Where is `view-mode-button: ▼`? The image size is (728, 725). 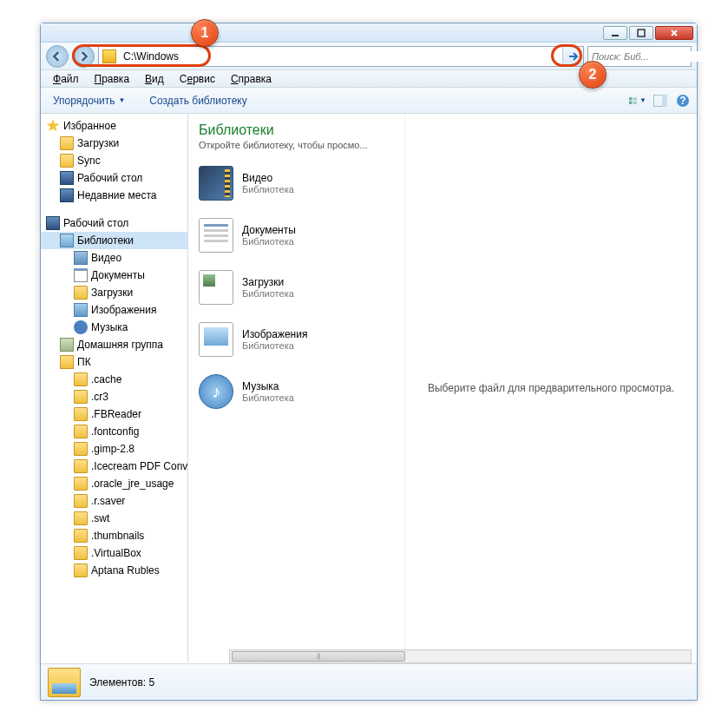
view-mode-button: ▼ is located at coordinates (638, 101).